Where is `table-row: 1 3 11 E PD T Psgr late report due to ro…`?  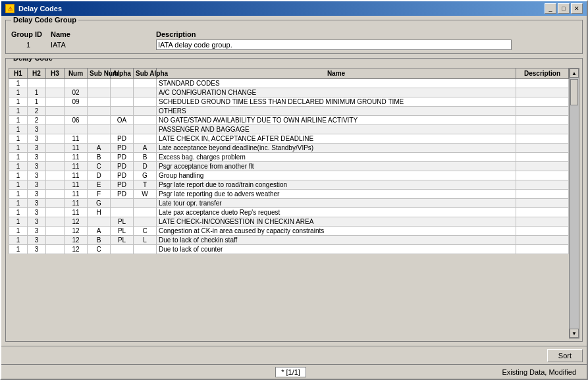 table-row: 1 3 11 E PD T Psgr late report due to ro… is located at coordinates (289, 185).